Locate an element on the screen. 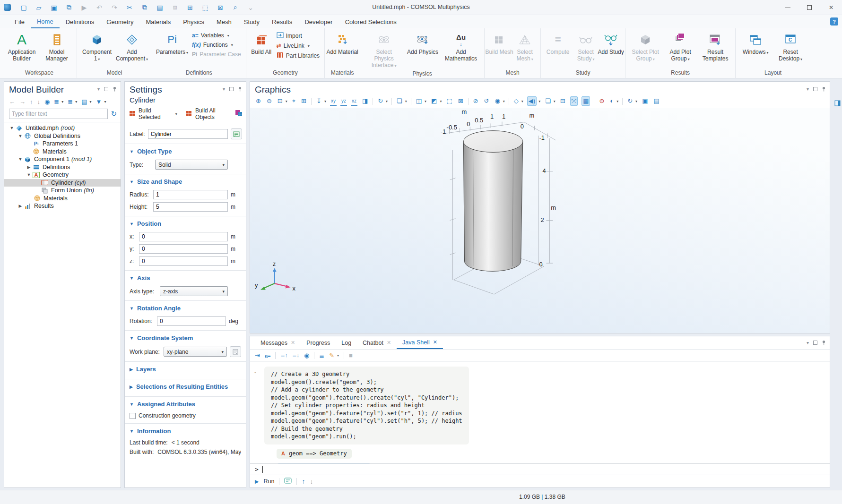 This screenshot has width=842, height=504. decrease-indent-icon: ≣↓ is located at coordinates (296, 355).